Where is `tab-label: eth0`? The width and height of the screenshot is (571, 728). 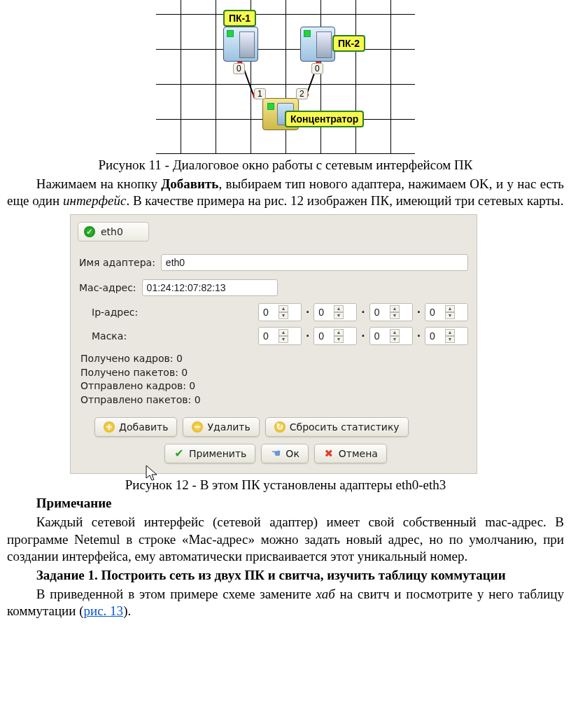
tab-label: eth0 is located at coordinates (112, 232).